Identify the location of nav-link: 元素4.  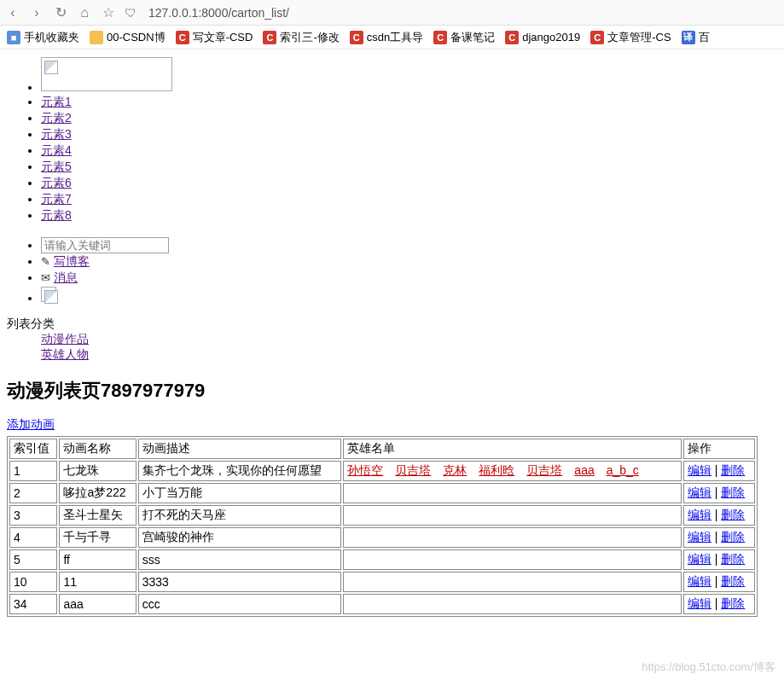
(56, 150).